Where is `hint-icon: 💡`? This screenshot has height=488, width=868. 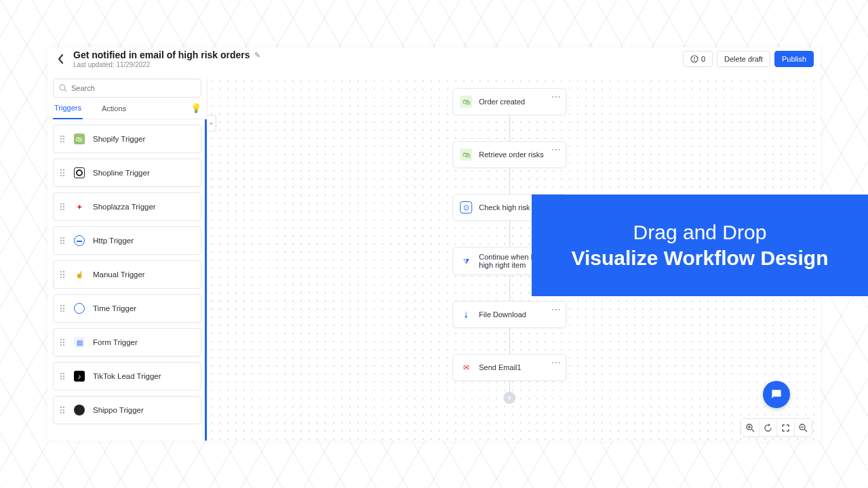 hint-icon: 💡 is located at coordinates (196, 108).